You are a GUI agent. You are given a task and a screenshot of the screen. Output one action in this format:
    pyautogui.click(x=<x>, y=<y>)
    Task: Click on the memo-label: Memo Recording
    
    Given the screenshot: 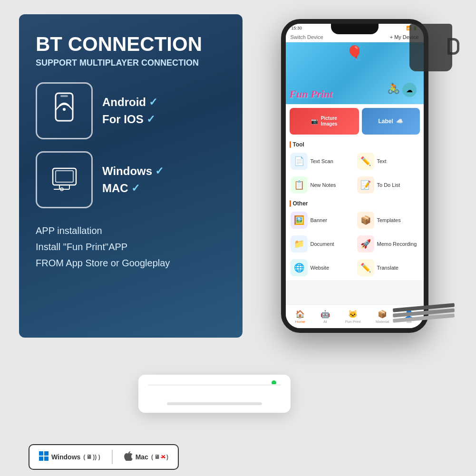 What is the action you would take?
    pyautogui.click(x=397, y=244)
    